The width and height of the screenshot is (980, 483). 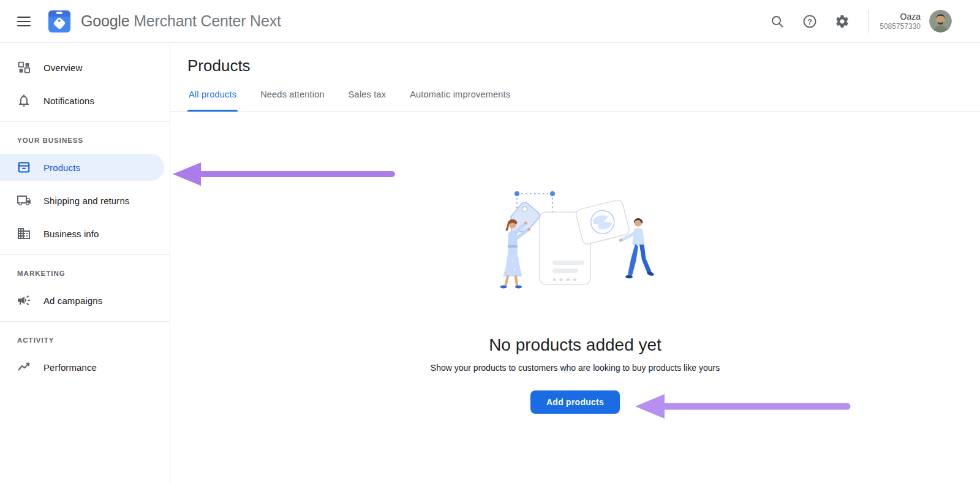 What do you see at coordinates (85, 272) in the screenshot?
I see `sidebar-section-marketing: MARKETING` at bounding box center [85, 272].